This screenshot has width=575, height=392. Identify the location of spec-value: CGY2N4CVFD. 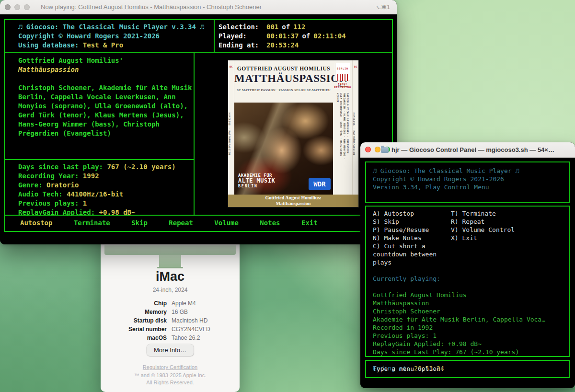
(206, 329).